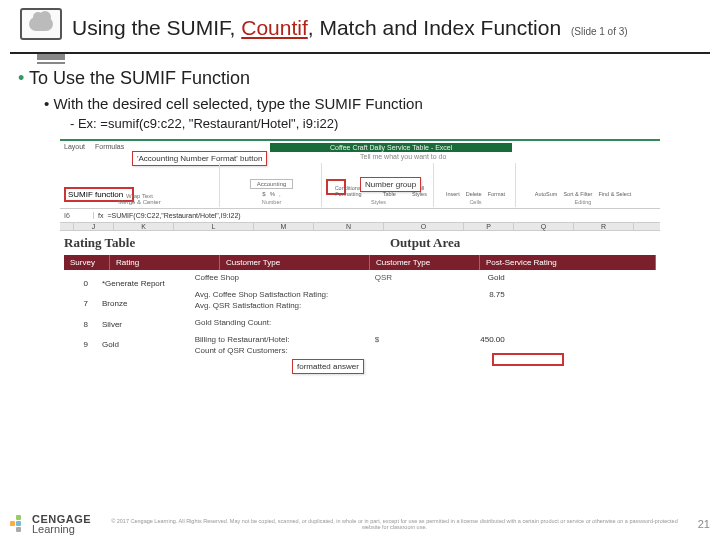  Describe the element at coordinates (360, 78) in the screenshot. I see `bullet-level-1: To Use the SUMIF Function` at that location.